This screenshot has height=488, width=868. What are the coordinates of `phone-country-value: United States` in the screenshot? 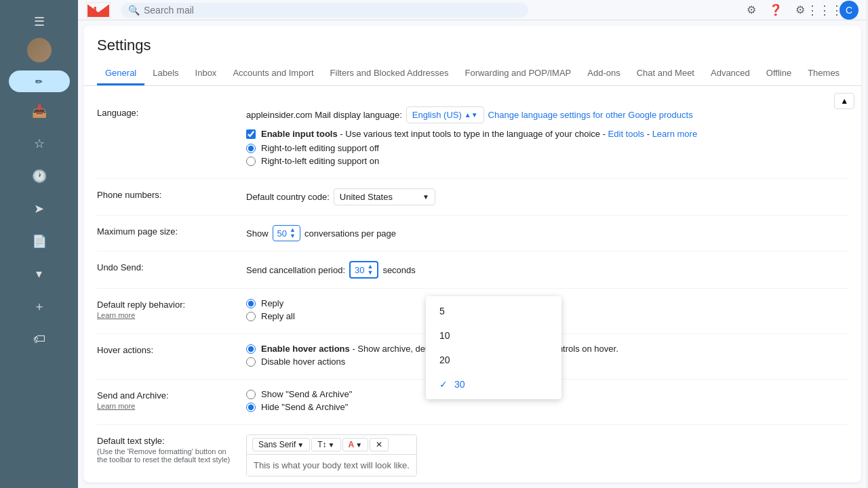 It's located at (366, 197).